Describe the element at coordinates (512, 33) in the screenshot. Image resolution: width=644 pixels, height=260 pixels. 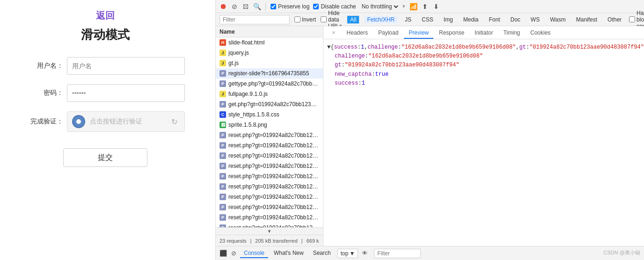
I see `tab-timing: Timing` at that location.